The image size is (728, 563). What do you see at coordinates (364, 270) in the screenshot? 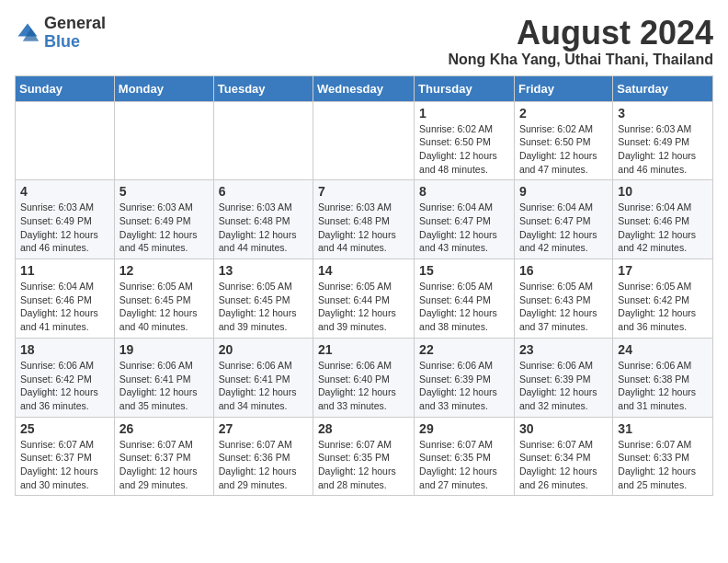
I see `cell-date: 14` at bounding box center [364, 270].